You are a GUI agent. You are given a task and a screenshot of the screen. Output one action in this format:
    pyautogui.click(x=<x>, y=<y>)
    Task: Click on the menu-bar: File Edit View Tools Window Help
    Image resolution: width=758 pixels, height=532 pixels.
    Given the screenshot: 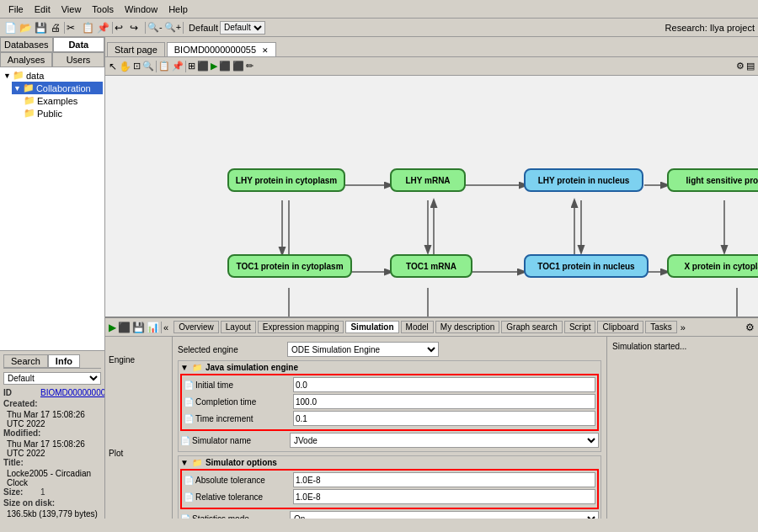 What is the action you would take?
    pyautogui.click(x=379, y=9)
    